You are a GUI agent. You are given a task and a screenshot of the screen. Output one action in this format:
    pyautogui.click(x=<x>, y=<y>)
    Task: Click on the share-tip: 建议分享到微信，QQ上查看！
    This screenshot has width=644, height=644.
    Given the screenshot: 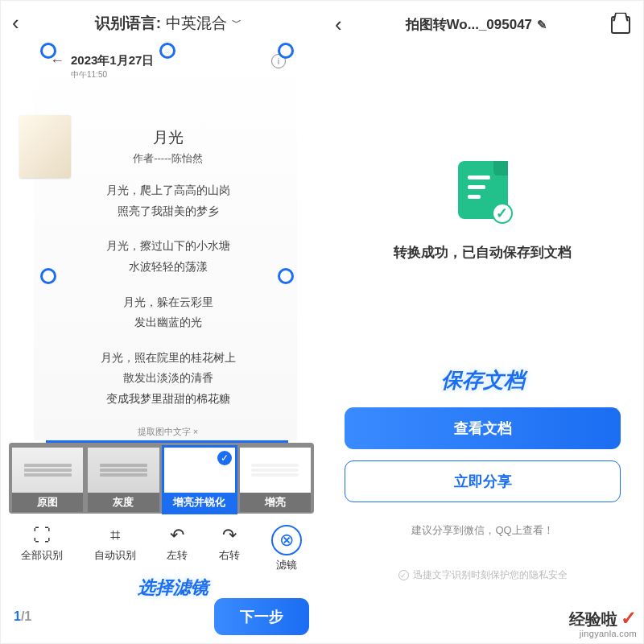 What is the action you would take?
    pyautogui.click(x=483, y=530)
    